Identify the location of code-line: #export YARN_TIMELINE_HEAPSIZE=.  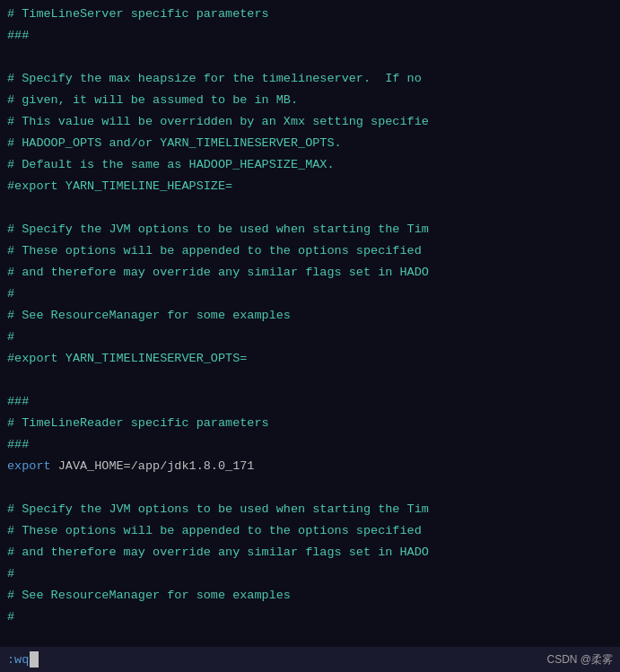
(310, 187).